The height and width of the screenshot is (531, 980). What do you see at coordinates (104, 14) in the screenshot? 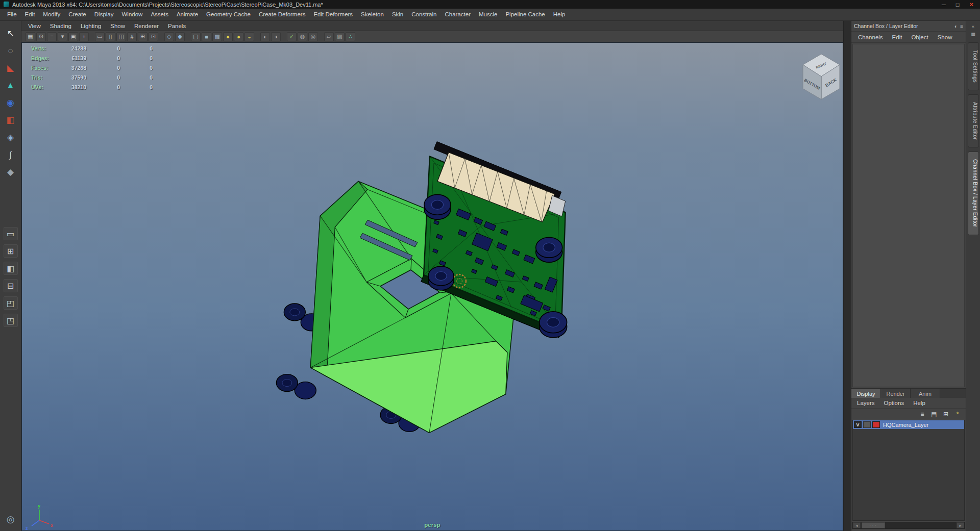
I see `menu-item: Display` at bounding box center [104, 14].